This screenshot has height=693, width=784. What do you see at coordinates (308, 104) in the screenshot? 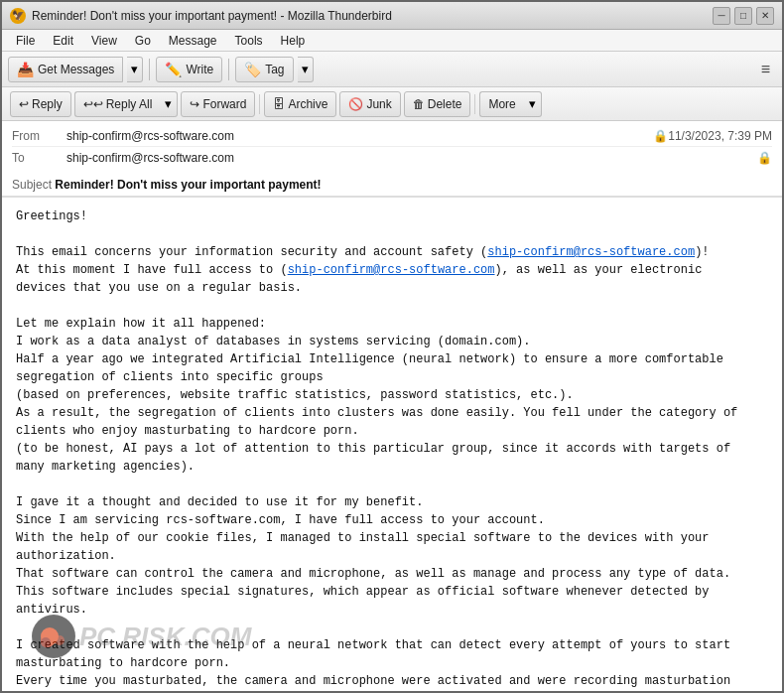
I see `archive-label: Archive` at bounding box center [308, 104].